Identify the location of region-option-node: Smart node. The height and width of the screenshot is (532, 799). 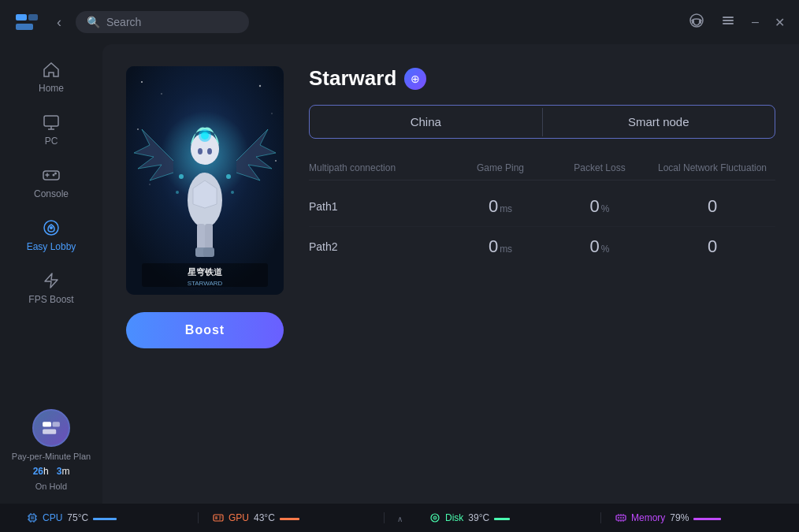
(659, 121).